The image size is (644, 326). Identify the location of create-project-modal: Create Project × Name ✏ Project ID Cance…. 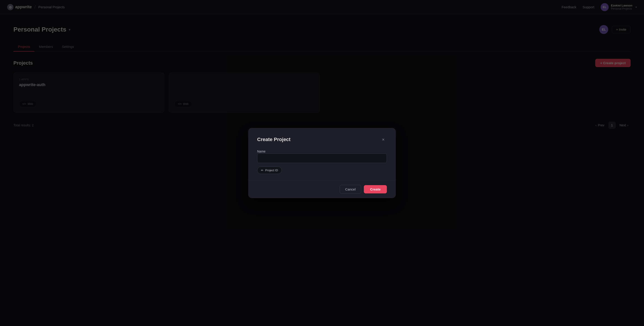
(322, 163).